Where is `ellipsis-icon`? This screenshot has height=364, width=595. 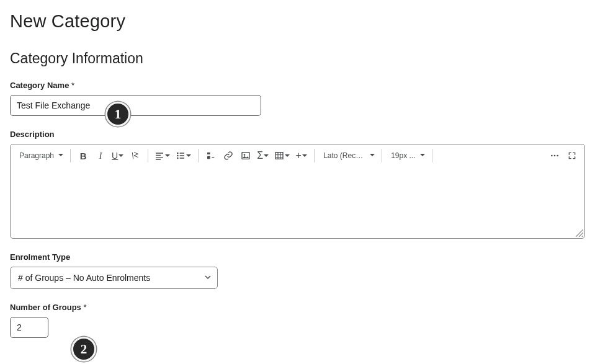 ellipsis-icon is located at coordinates (555, 156).